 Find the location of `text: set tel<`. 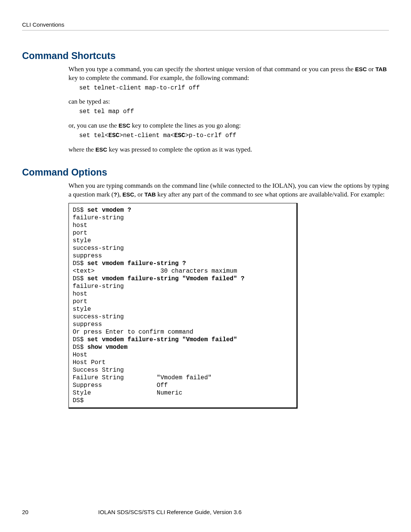

text: set tel< is located at coordinates (94, 136).